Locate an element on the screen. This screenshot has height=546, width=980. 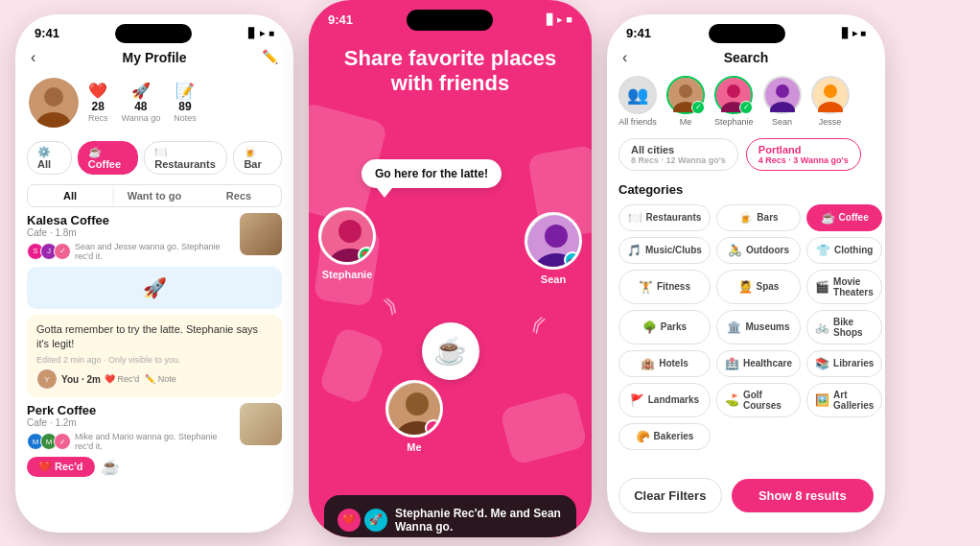
note-meta: Edited 2 min ago · Only visible to you. is located at coordinates (154, 360).